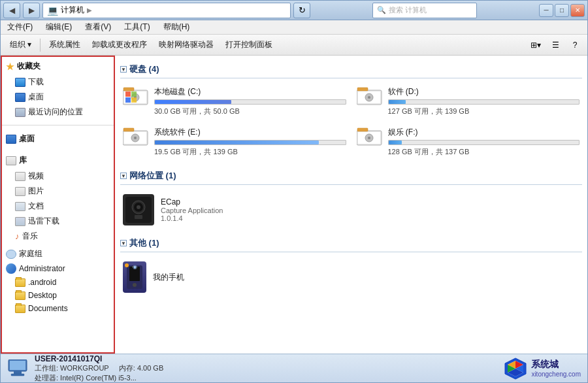 This screenshot has width=588, height=383. What do you see at coordinates (20, 82) in the screenshot?
I see `download-icon` at bounding box center [20, 82].